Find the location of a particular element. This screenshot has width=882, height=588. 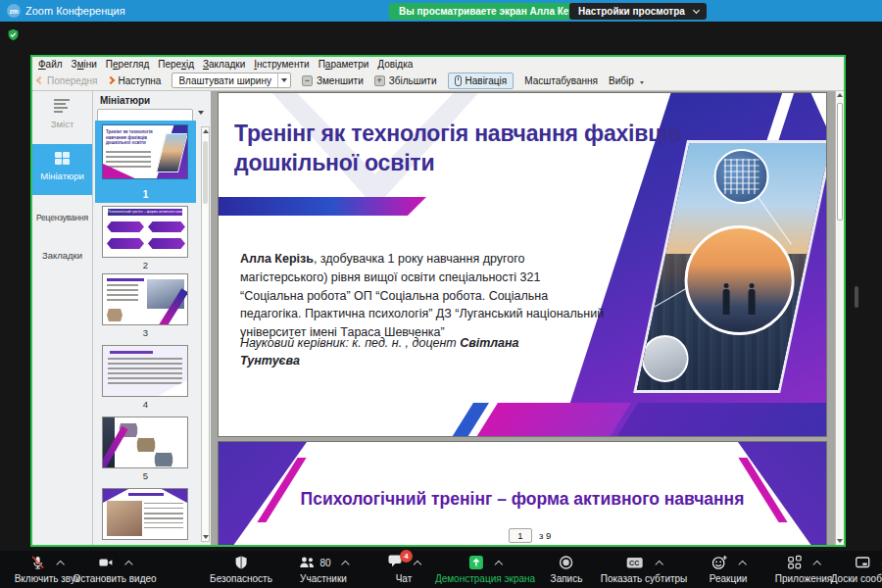

camera-icon is located at coordinates (106, 563).